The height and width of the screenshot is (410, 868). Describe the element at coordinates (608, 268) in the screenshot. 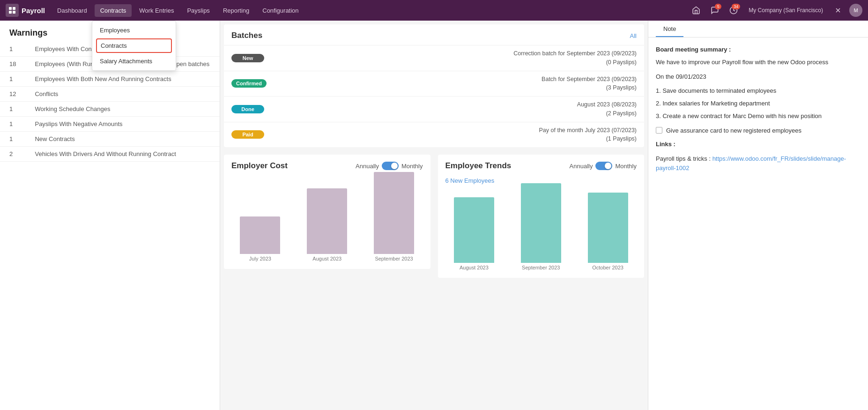

I see `bar-label: October 2023` at that location.